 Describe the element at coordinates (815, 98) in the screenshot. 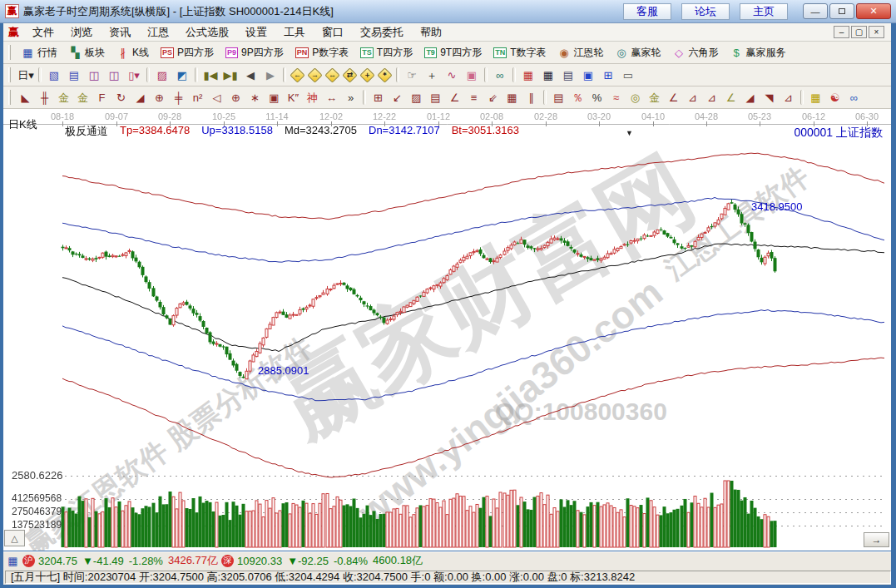

I see `grid-yellow-tool: ▦` at that location.